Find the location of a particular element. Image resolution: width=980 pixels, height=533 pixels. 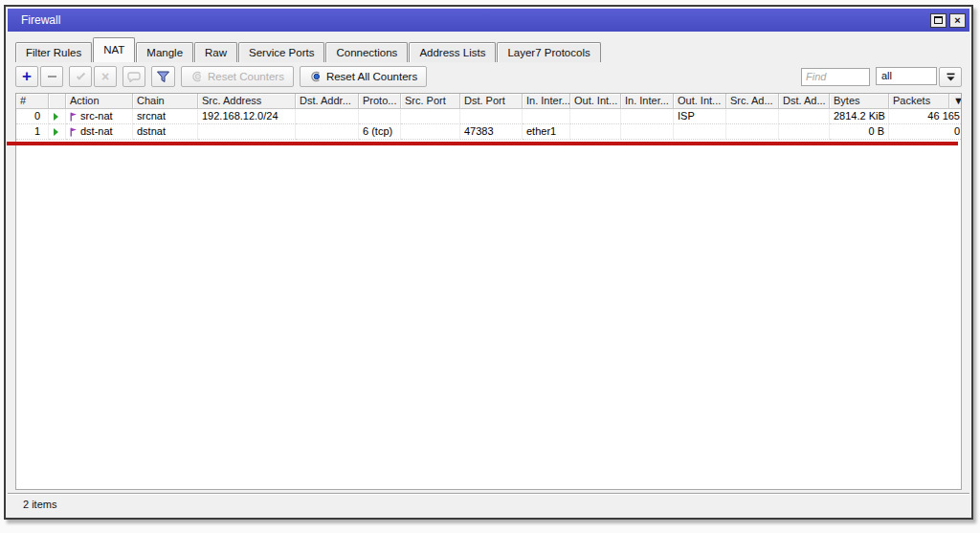

col-number: # is located at coordinates (33, 101).